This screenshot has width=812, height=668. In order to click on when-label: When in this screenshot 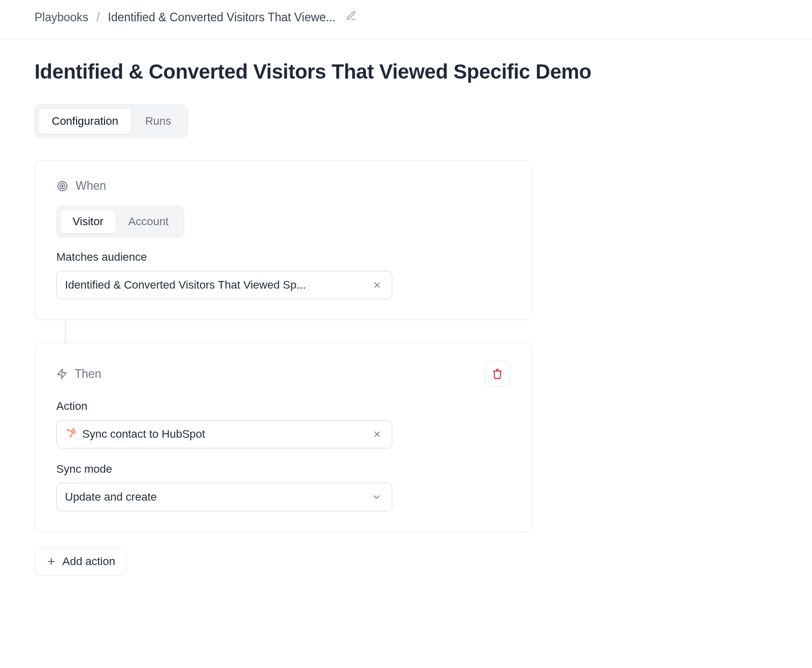, I will do `click(91, 186)`.